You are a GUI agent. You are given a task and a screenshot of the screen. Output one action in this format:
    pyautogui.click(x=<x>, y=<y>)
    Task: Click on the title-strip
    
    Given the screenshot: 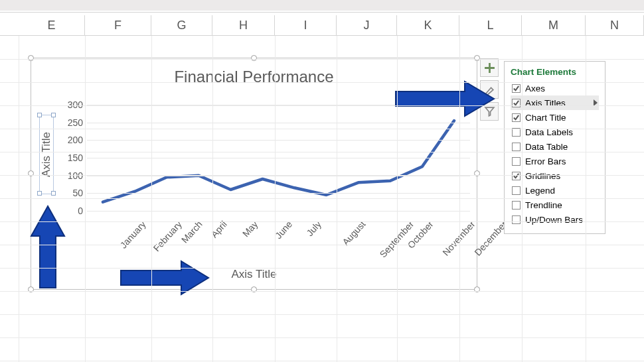 What is the action you would take?
    pyautogui.click(x=322, y=5)
    